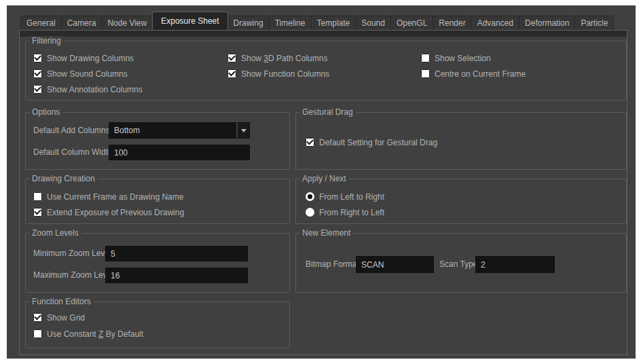 This screenshot has height=364, width=641. What do you see at coordinates (411, 23) in the screenshot?
I see `tab-opengl: OpenGL` at bounding box center [411, 23].